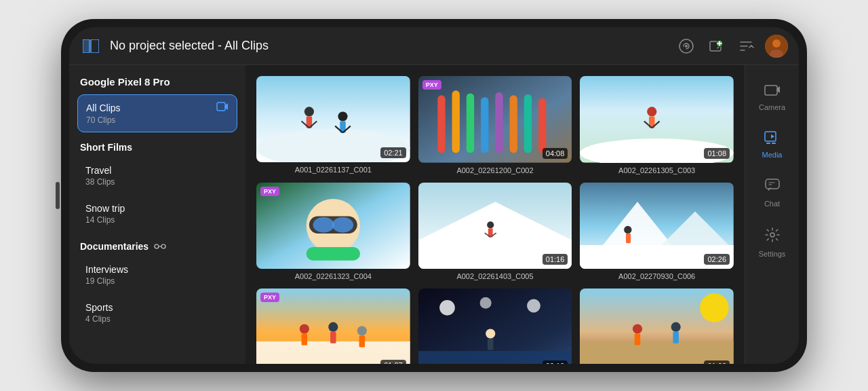 The width and height of the screenshot is (868, 391). Describe the element at coordinates (222, 108) in the screenshot. I see `clip-icon` at that location.